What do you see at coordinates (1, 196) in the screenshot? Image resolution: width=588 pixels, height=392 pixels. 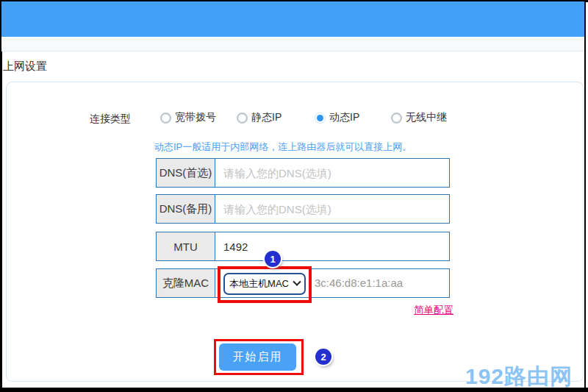 I see `frame-border-left` at bounding box center [1, 196].